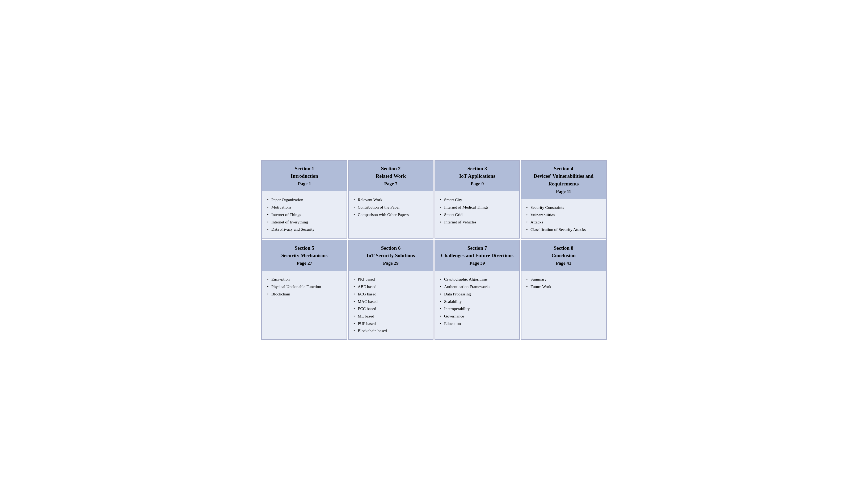  I want to click on card-section3-header-line-0: Section 3, so click(477, 169).